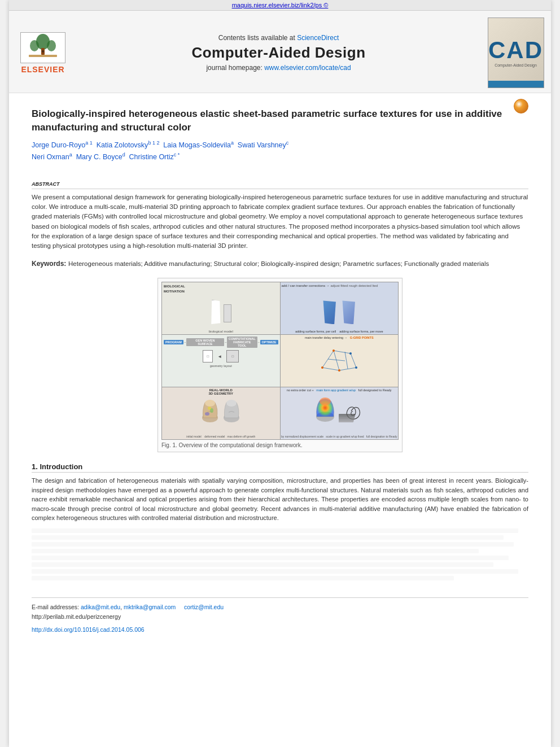 This screenshot has width=560, height=747. I want to click on footnote-emails: E-mail addresses: adika@mit.edu, mktrika…, so click(280, 608).